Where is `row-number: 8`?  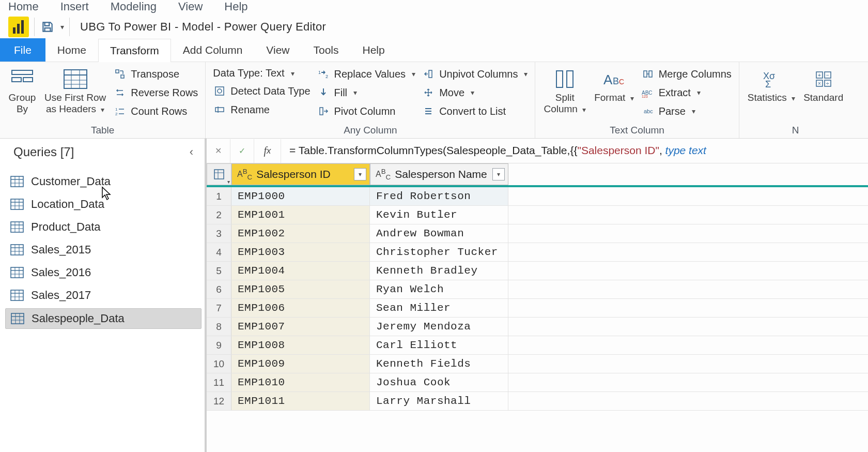 row-number: 8 is located at coordinates (219, 327).